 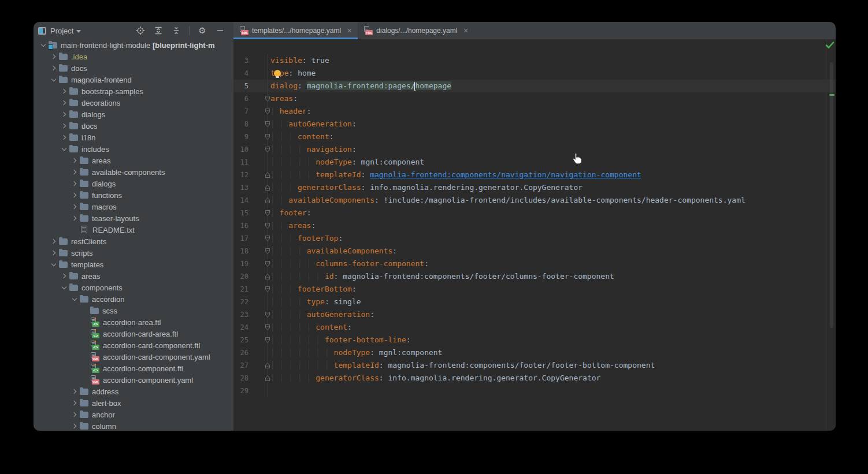 I want to click on code-text: │ │ autoGeneration:, so click(x=551, y=124).